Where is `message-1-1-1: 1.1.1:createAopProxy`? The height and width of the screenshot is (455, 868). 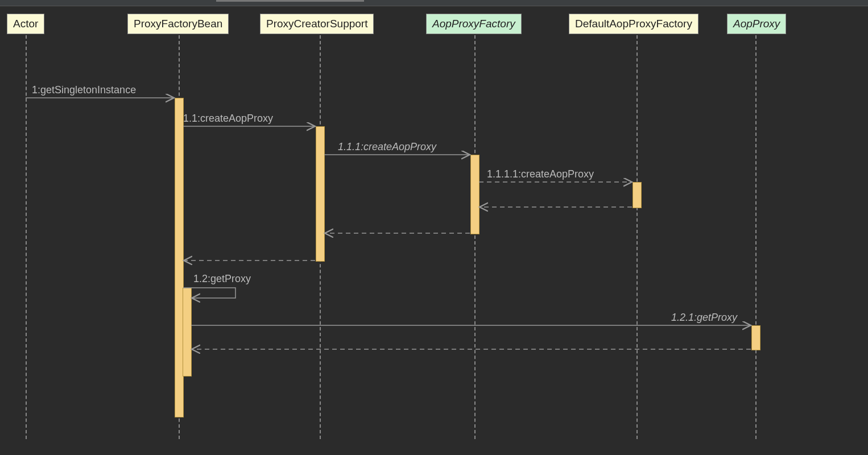 message-1-1-1: 1.1.1:createAopProxy is located at coordinates (387, 147).